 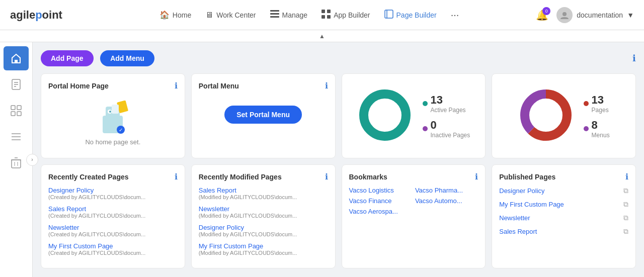 What do you see at coordinates (113, 120) in the screenshot?
I see `robot-illustration: ✓` at bounding box center [113, 120].